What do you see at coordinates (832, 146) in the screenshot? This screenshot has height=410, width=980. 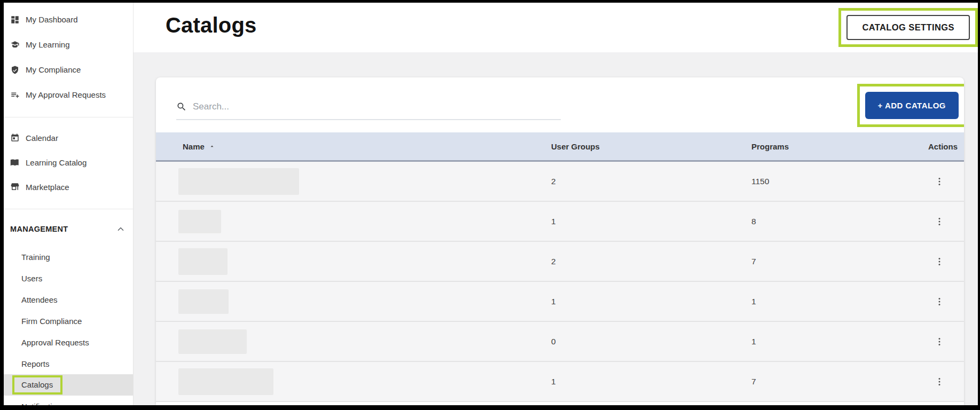 I see `column-header-programs: Programs` at bounding box center [832, 146].